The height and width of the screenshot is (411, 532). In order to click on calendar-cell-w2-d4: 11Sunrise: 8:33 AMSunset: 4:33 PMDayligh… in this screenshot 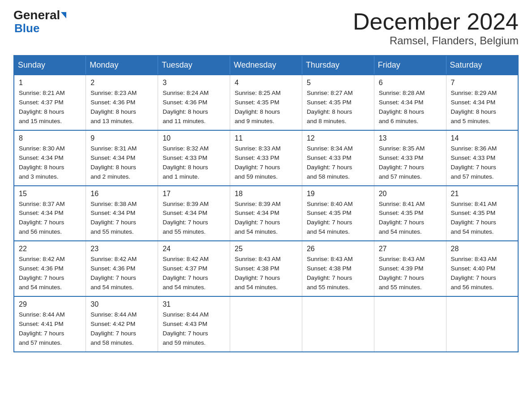, I will do `click(266, 158)`.